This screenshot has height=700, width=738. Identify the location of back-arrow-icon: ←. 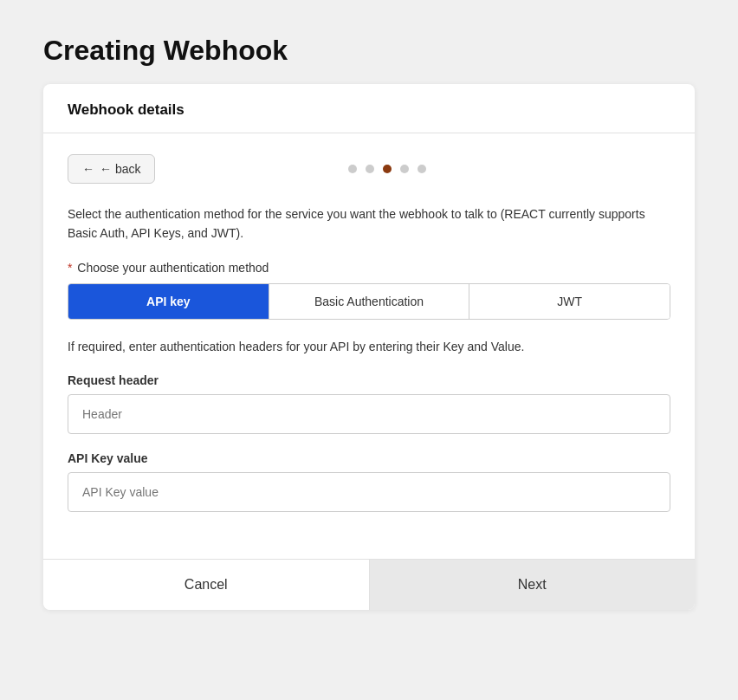
(88, 169).